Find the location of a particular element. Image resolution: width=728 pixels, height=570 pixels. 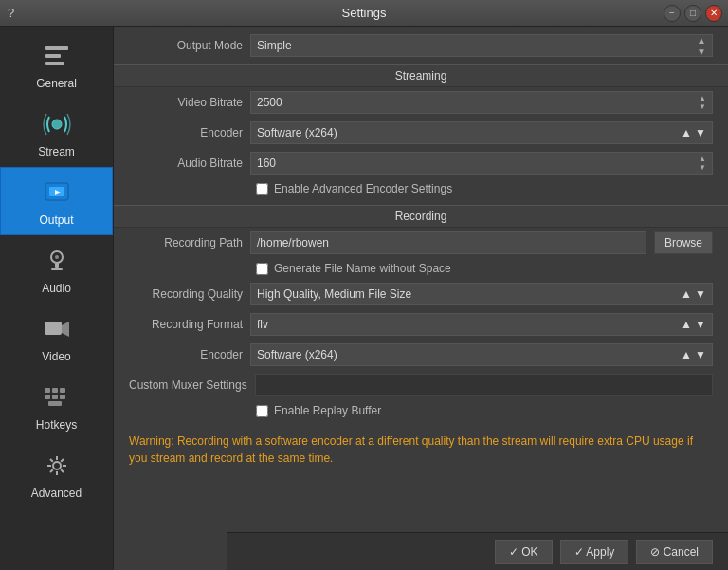

sidebar-item-hotkeys: Hotkeys is located at coordinates (57, 406).